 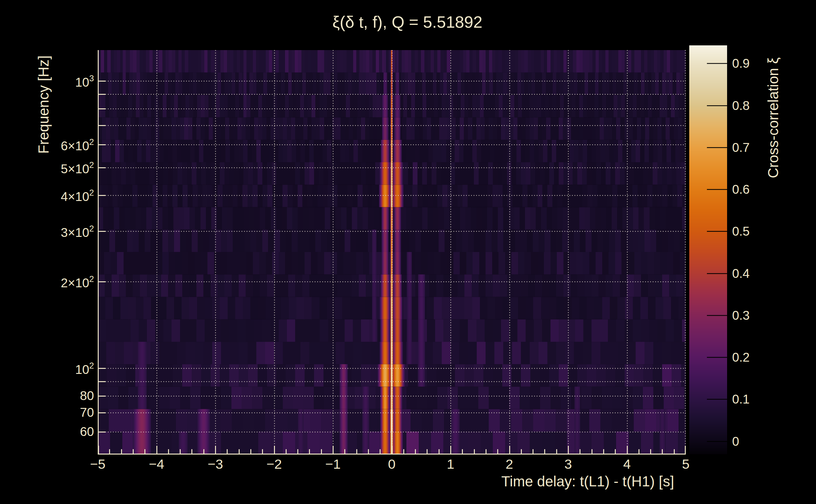 What do you see at coordinates (407, 22) in the screenshot?
I see `page-title: ξ(δ t, f), Q = 5.51892` at bounding box center [407, 22].